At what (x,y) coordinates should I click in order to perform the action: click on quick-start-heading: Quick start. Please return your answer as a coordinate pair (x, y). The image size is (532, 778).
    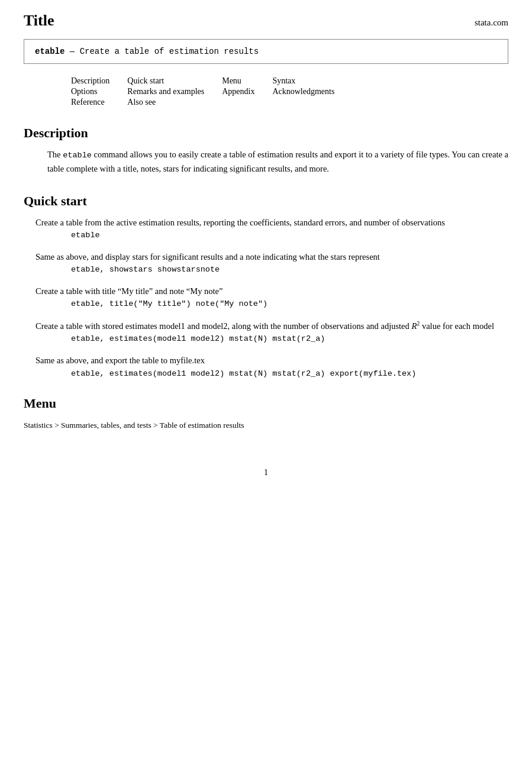
    Looking at the image, I should click on (266, 201).